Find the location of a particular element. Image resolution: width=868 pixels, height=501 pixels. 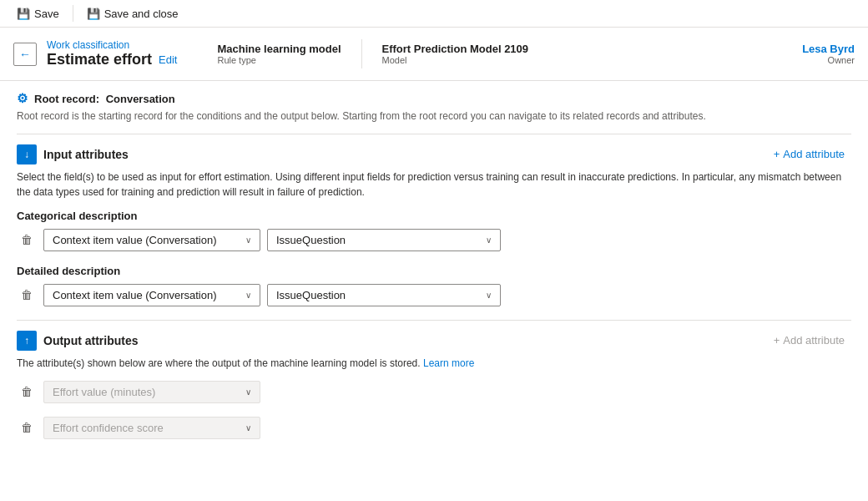

save-button: 💾 Save is located at coordinates (38, 13).